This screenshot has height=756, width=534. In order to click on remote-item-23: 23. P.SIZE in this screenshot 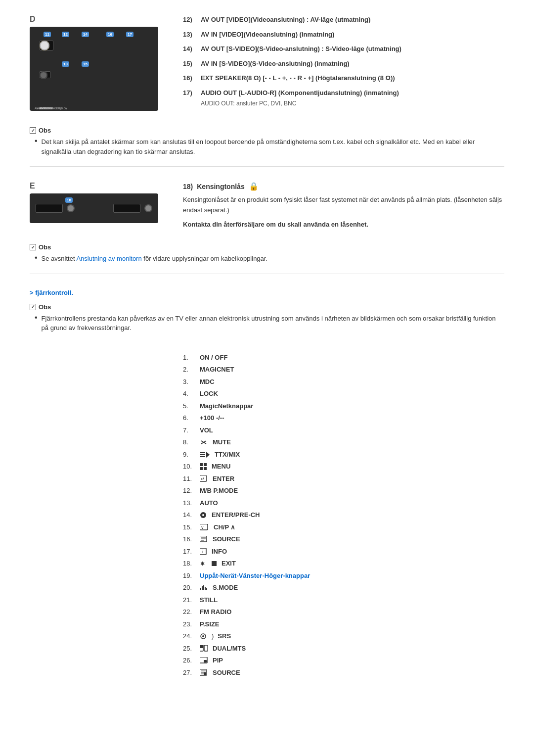, I will do `click(267, 624)`.